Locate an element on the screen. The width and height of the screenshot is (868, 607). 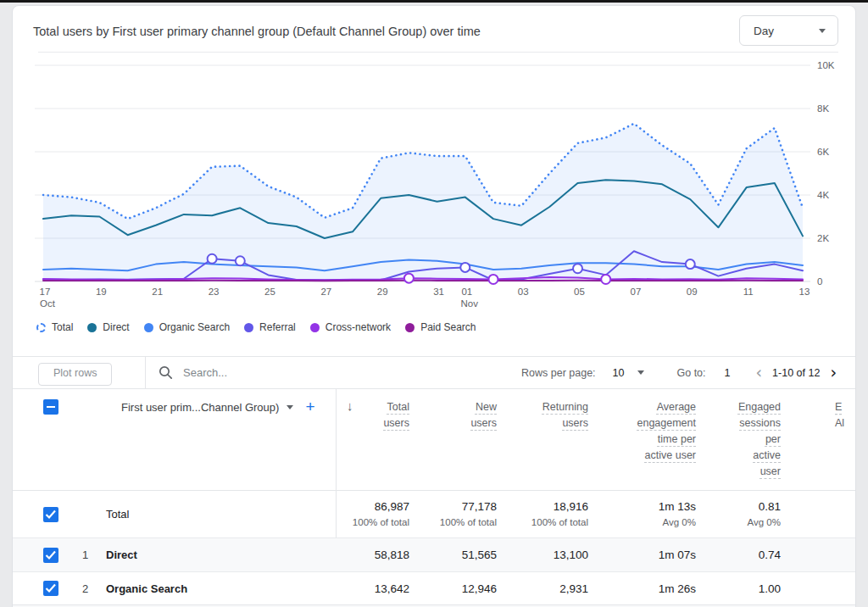
column-header-new-users: New users is located at coordinates (461, 439).